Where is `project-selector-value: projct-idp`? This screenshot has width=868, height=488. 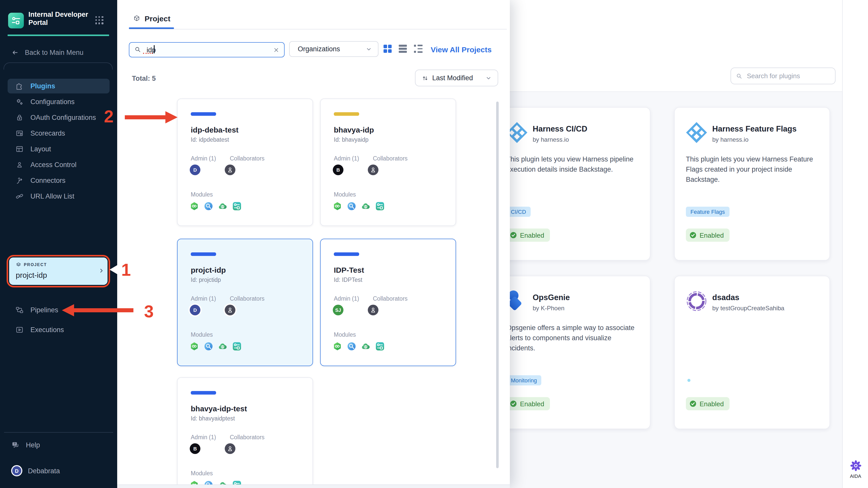
project-selector-value: projct-idp is located at coordinates (31, 275).